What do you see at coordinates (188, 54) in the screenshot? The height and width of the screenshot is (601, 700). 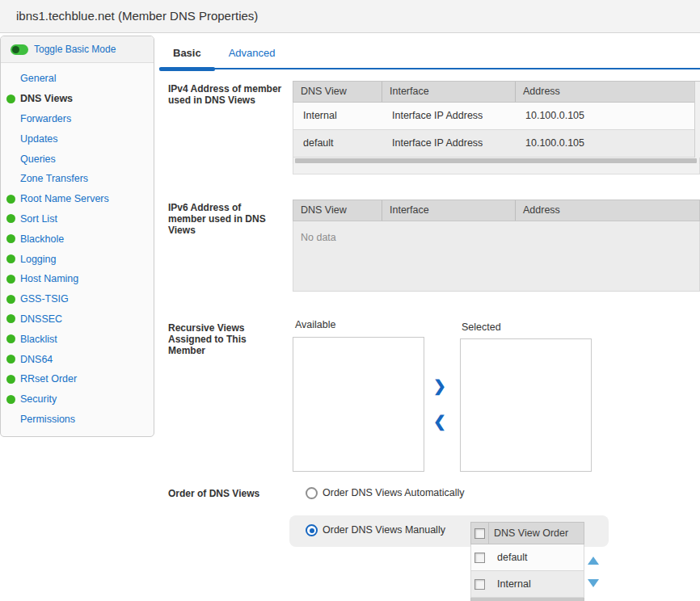 I see `tab-basic: Basic` at bounding box center [188, 54].